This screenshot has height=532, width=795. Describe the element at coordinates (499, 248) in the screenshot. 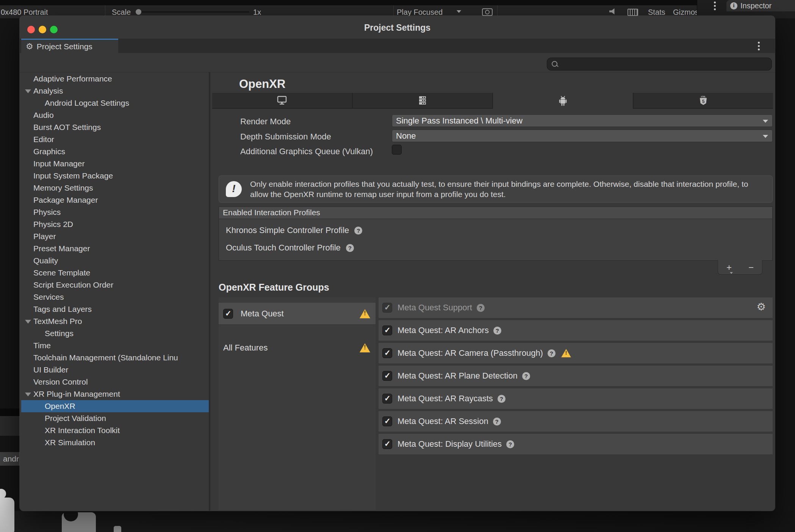

I see `interaction-profile-row: Oculus Touch Controller Profile ?` at that location.